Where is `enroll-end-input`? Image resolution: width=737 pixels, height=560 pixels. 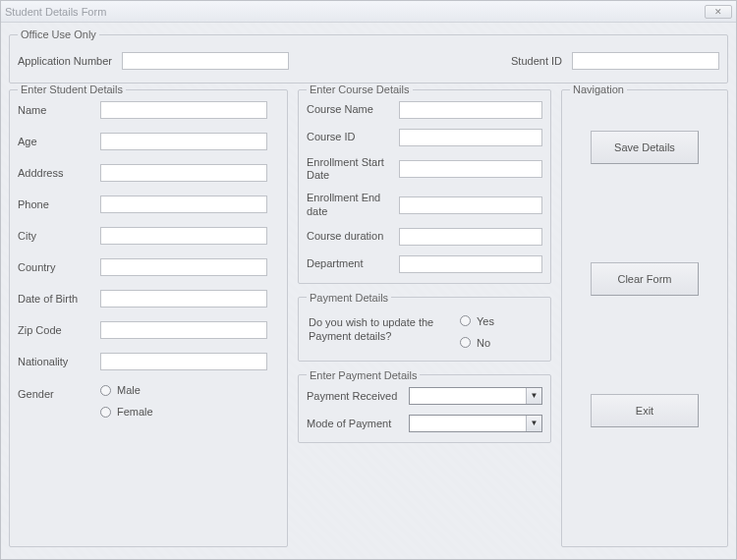
enroll-end-input is located at coordinates (471, 205).